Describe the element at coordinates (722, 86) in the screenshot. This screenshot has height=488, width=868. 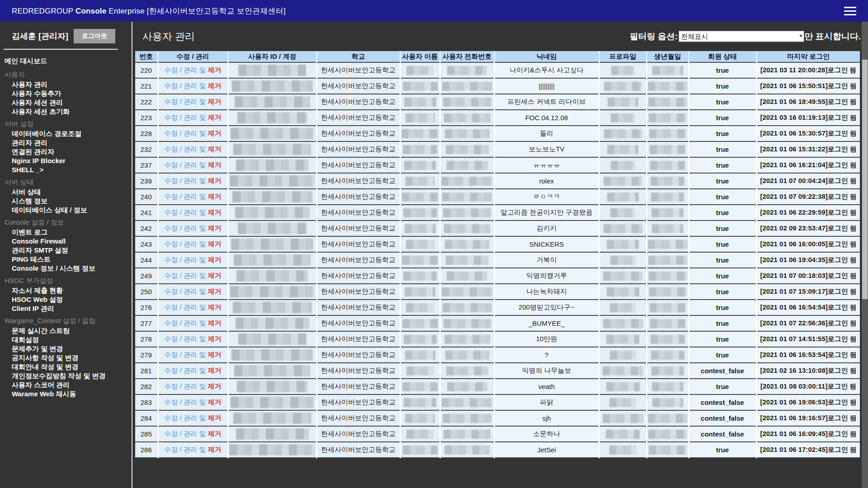
I see `member-status-cell: true` at that location.